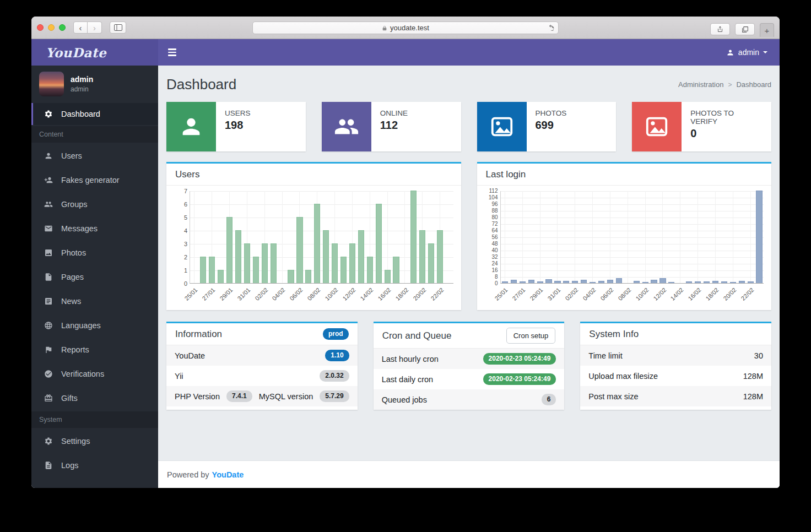  Describe the element at coordinates (190, 356) in the screenshot. I see `information-text: YouDate` at that location.